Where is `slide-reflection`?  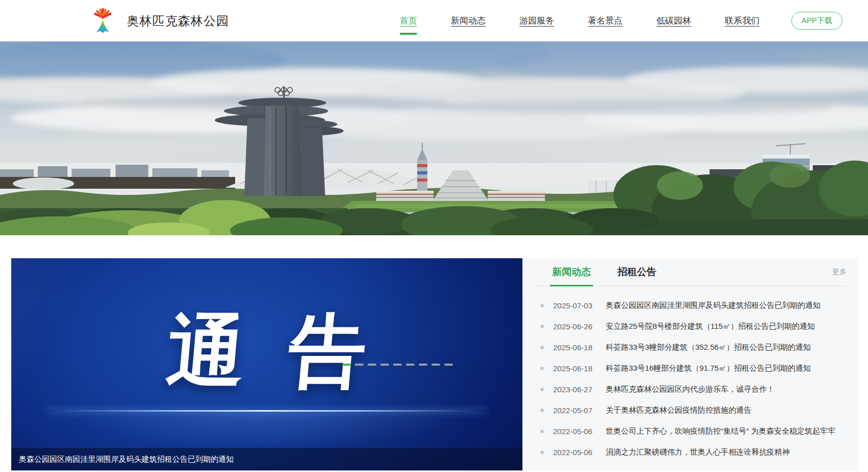 slide-reflection is located at coordinates (267, 430).